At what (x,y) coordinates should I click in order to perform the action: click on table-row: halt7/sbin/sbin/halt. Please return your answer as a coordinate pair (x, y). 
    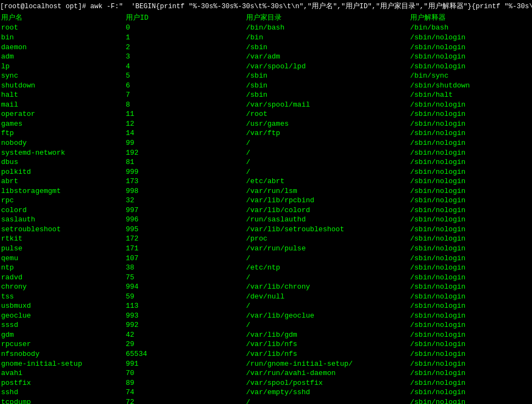
    Looking at the image, I should click on (266, 95).